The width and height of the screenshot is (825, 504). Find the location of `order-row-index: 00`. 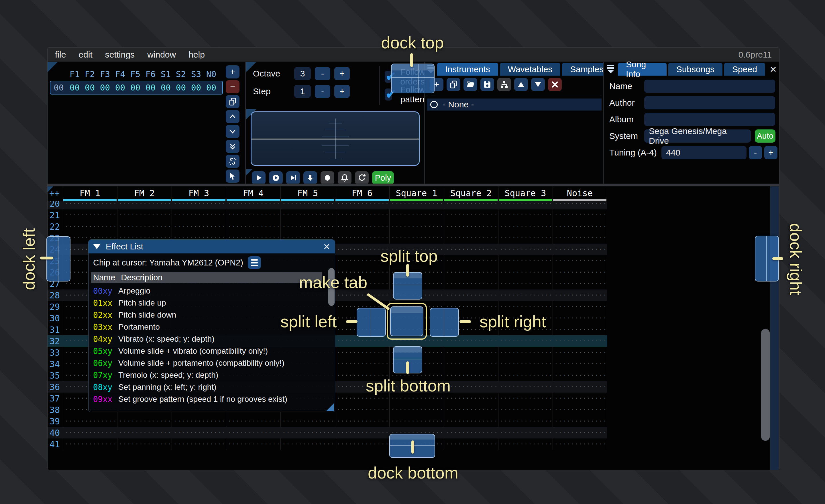

order-row-index: 00 is located at coordinates (59, 88).